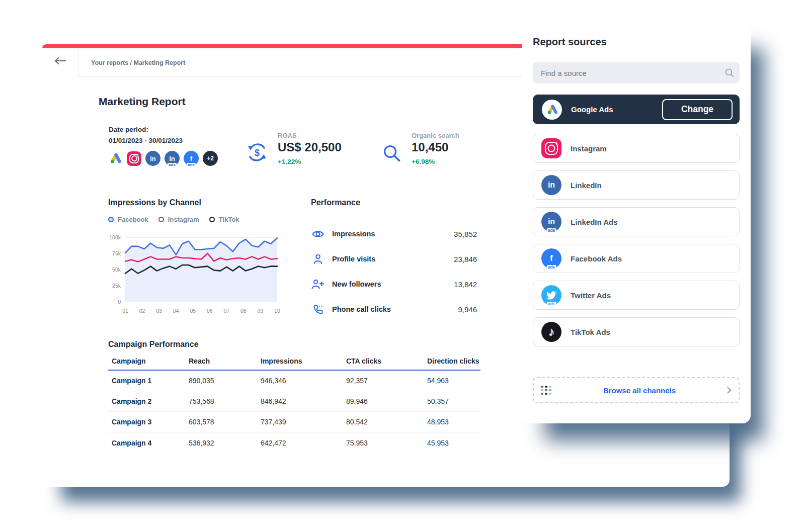  I want to click on performance-list: Impressions 35,852 Profile visits 23,846, so click(394, 272).